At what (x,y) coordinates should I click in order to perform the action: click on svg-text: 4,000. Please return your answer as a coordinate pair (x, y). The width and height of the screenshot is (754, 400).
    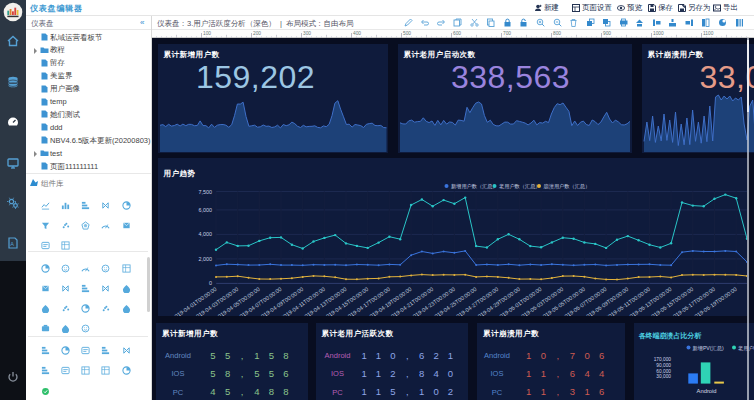
    Looking at the image, I should click on (205, 234).